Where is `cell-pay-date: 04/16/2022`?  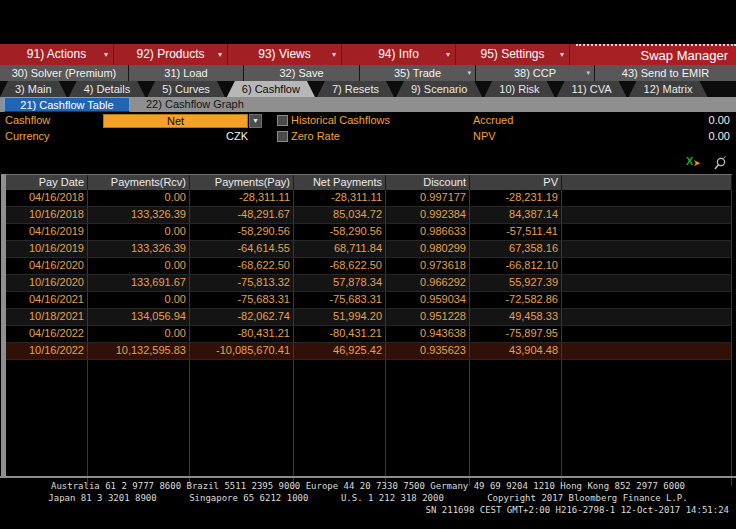 cell-pay-date: 04/16/2022 is located at coordinates (47, 334).